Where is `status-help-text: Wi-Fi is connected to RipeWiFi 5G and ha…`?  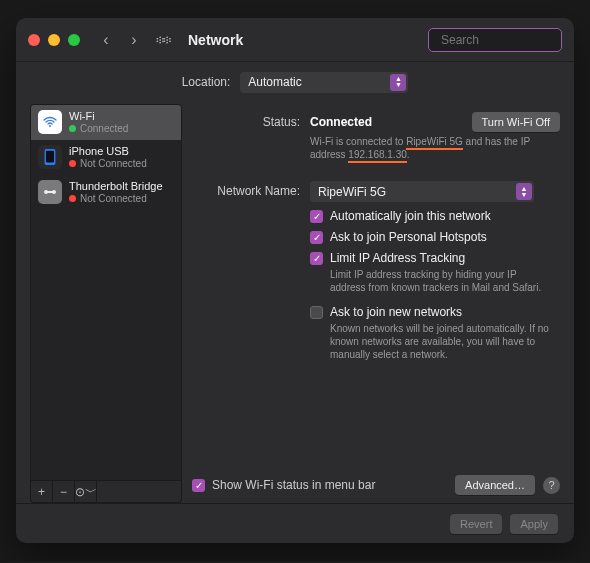
status-help-text: Wi-Fi is connected to RipeWiFi 5G and ha… is located at coordinates (435, 148).